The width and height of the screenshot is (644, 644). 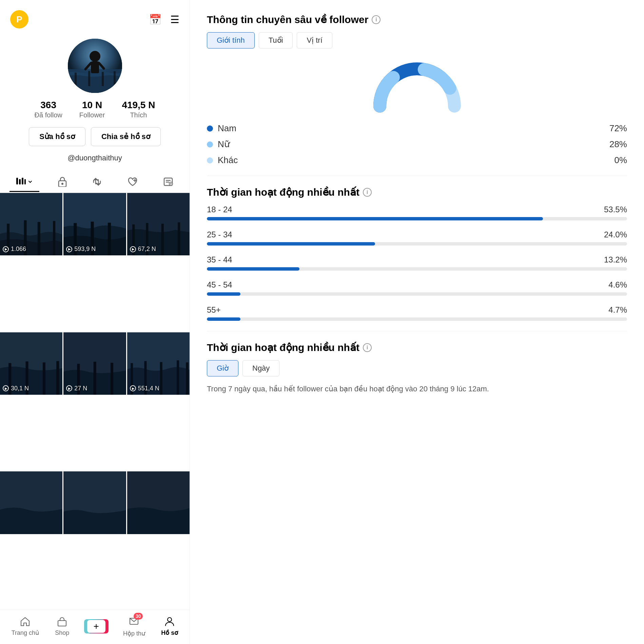 What do you see at coordinates (96, 626) in the screenshot?
I see `nav-add: +` at bounding box center [96, 626].